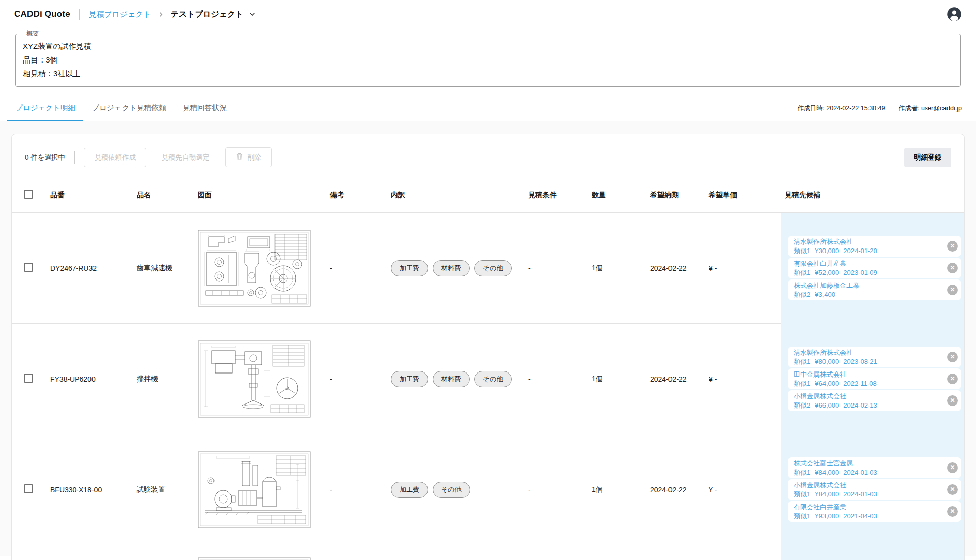 Image resolution: width=976 pixels, height=560 pixels. What do you see at coordinates (129, 109) in the screenshot?
I see `tab-project-quote-requests: プロジェクト見積依頼` at bounding box center [129, 109].